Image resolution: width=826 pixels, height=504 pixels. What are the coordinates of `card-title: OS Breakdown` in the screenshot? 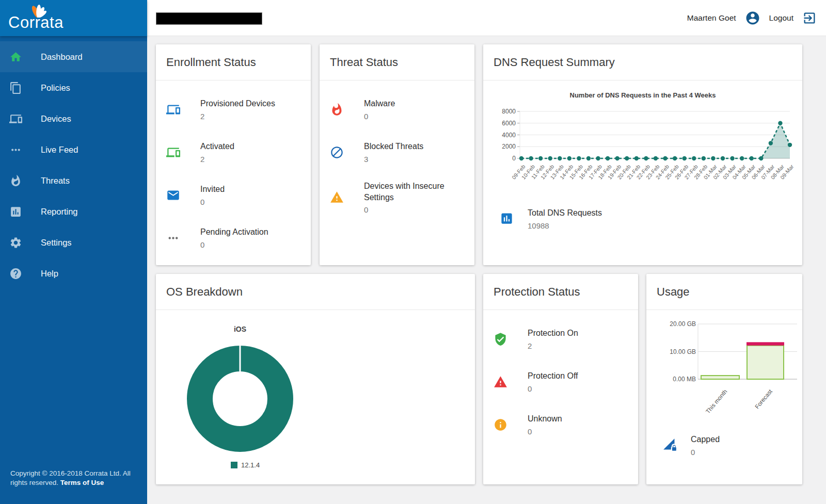 It's located at (315, 292).